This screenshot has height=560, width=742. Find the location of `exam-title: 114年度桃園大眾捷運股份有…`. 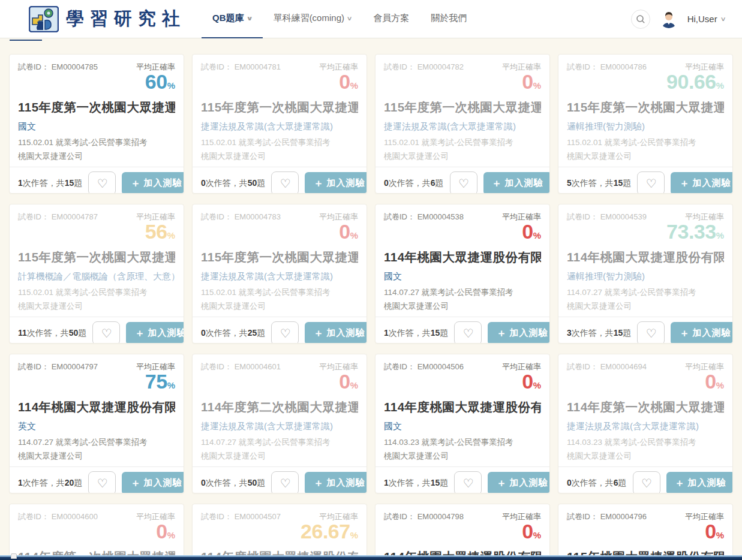

exam-title: 114年度桃園大眾捷運股份有… is located at coordinates (462, 407).